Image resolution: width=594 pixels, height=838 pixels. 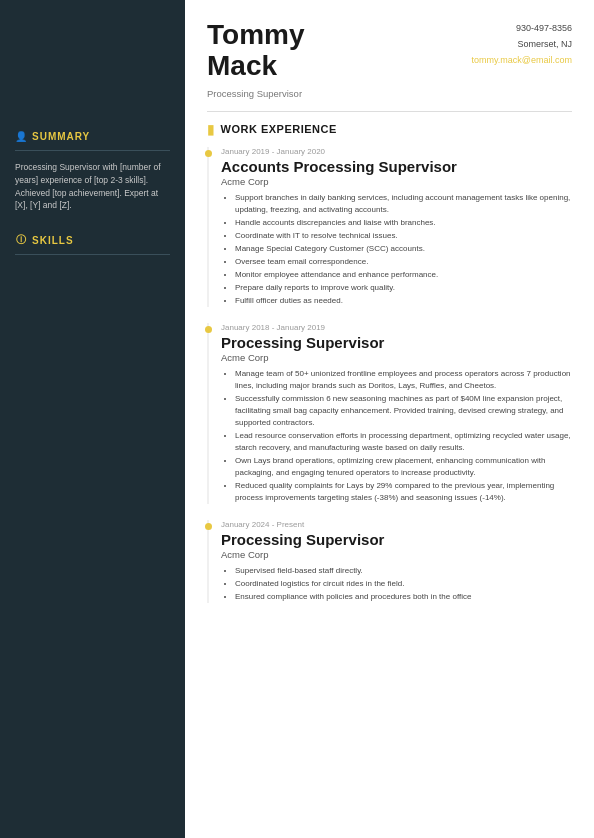 I want to click on candidate-name: Tommy Mack, so click(x=256, y=51).